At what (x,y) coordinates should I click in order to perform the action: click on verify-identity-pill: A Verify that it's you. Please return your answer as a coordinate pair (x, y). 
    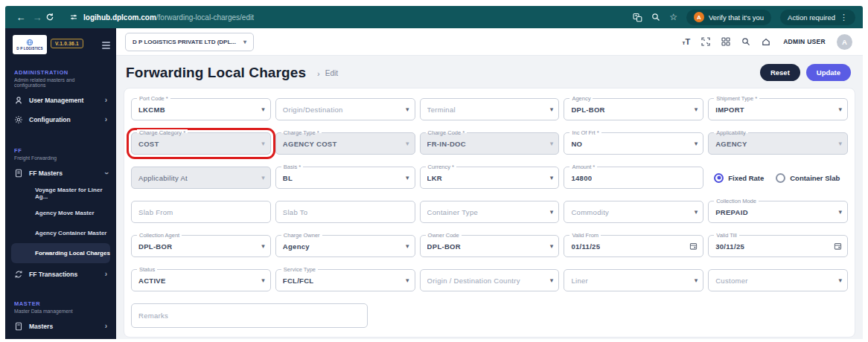
    Looking at the image, I should click on (729, 18).